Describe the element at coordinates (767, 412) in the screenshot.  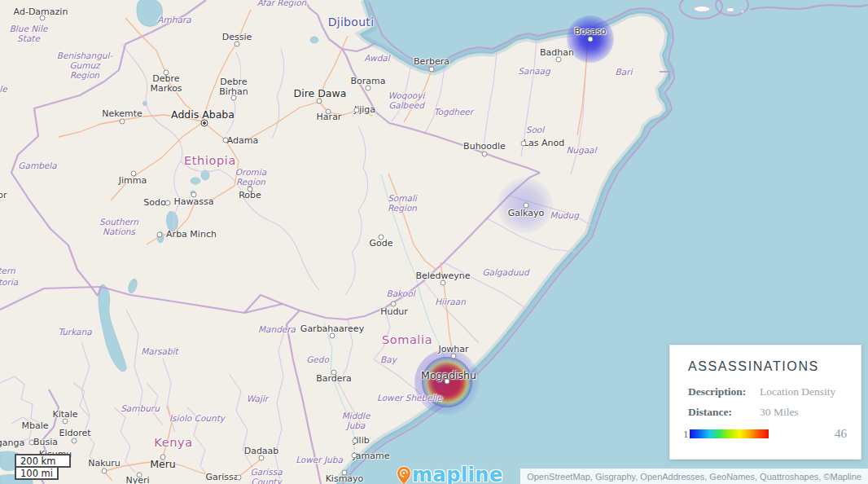
I see `legend-distance-row: Distance: 30 Miles` at that location.